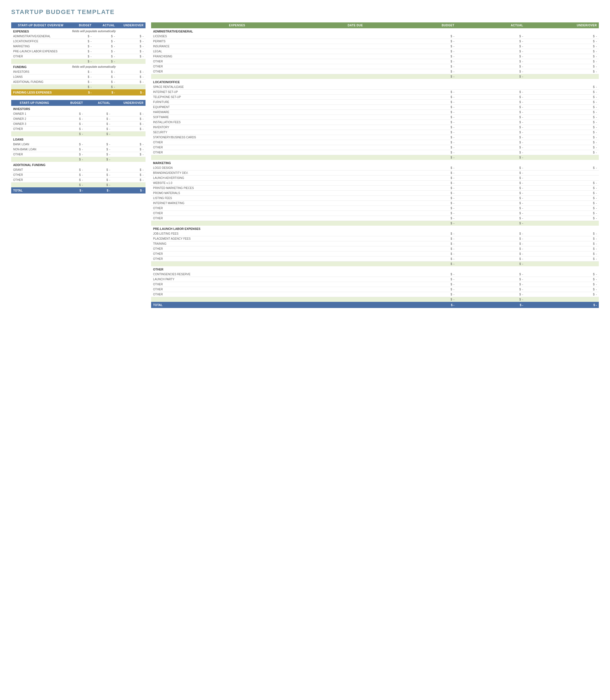 This screenshot has width=610, height=700. What do you see at coordinates (375, 132) in the screenshot?
I see `location-row: SECURITY $ - $ - $ -` at bounding box center [375, 132].